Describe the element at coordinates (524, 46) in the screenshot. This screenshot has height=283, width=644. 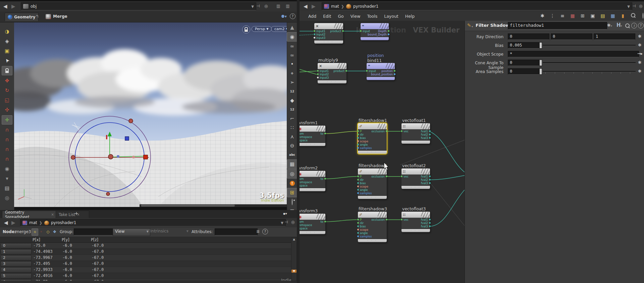
I see `param-field: 0.005` at that location.